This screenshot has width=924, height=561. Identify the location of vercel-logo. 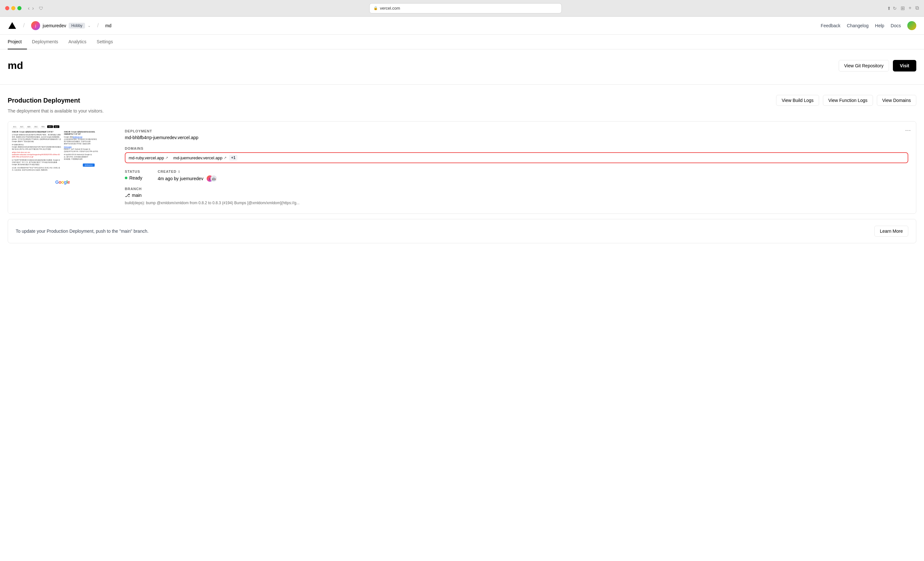
(12, 25).